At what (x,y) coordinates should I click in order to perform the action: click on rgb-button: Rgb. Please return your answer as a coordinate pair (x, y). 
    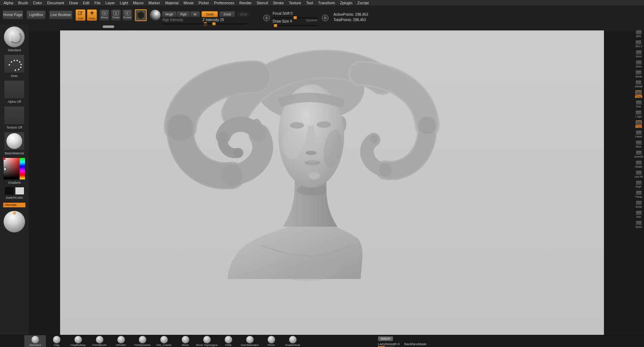
    Looking at the image, I should click on (183, 14).